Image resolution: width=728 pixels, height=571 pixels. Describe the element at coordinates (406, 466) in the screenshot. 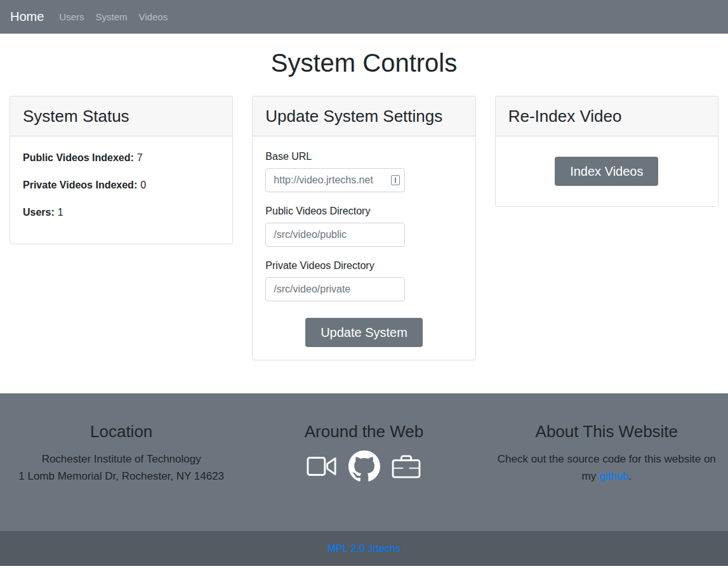

I see `briefcase-icon` at that location.